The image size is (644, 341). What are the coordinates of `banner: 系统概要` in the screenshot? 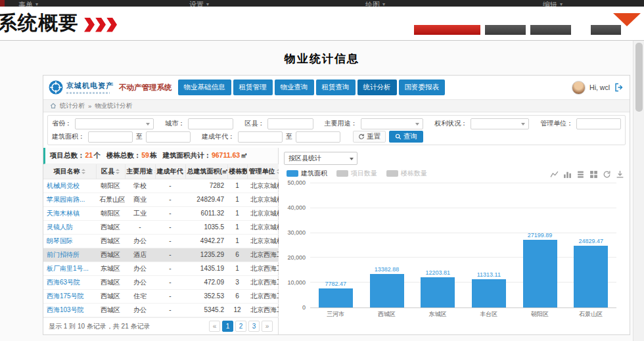 It's located at (322, 24).